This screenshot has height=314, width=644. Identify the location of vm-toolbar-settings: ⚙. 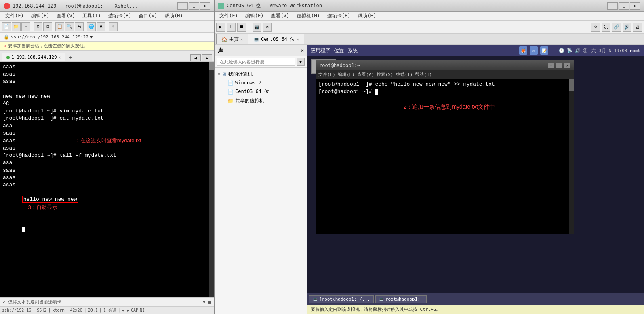
(596, 27).